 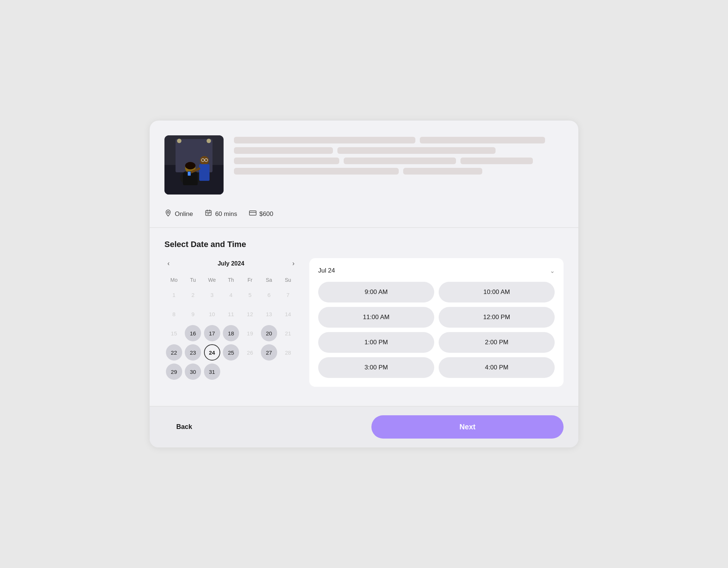 I want to click on calendar-grid: MoTuWeThFrSaSu 1234567891011121314151617…, so click(x=231, y=328).